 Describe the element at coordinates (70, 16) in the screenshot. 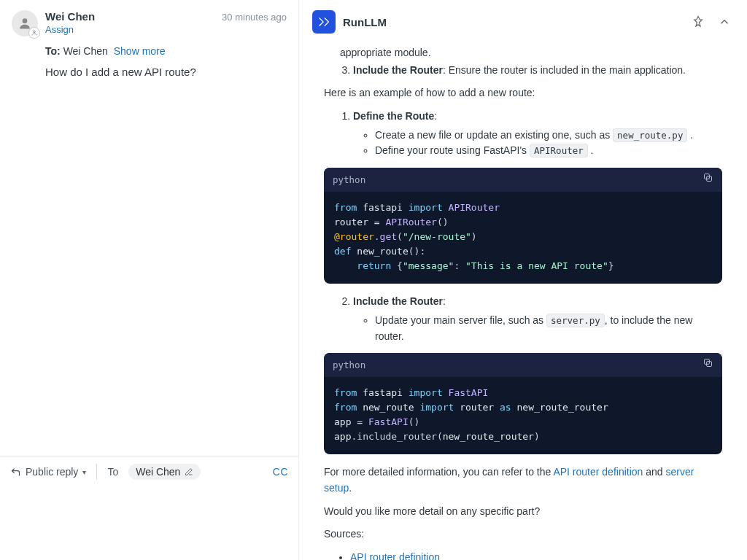

I see `requester-name: Wei Chen` at that location.